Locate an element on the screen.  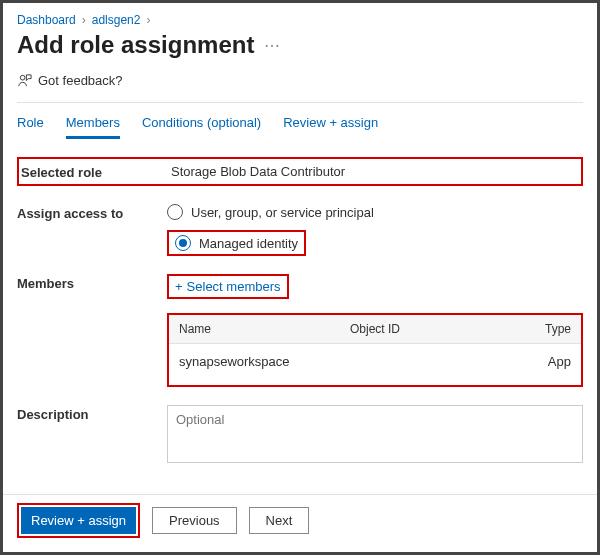
members-table: Name Object ID Type synapseworkspace App is located at coordinates (375, 350).